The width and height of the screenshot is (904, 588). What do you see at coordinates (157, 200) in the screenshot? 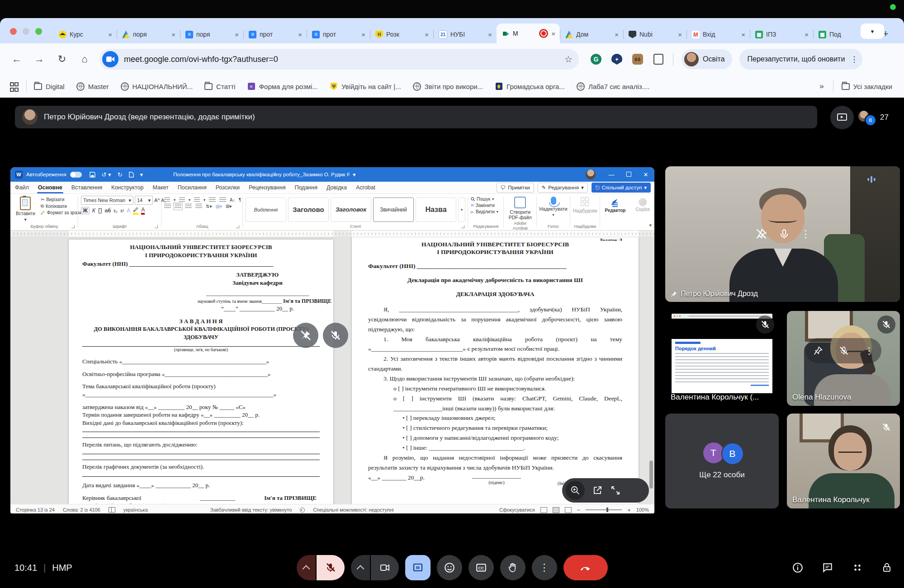
I see `grow-font-icon: А^` at bounding box center [157, 200].